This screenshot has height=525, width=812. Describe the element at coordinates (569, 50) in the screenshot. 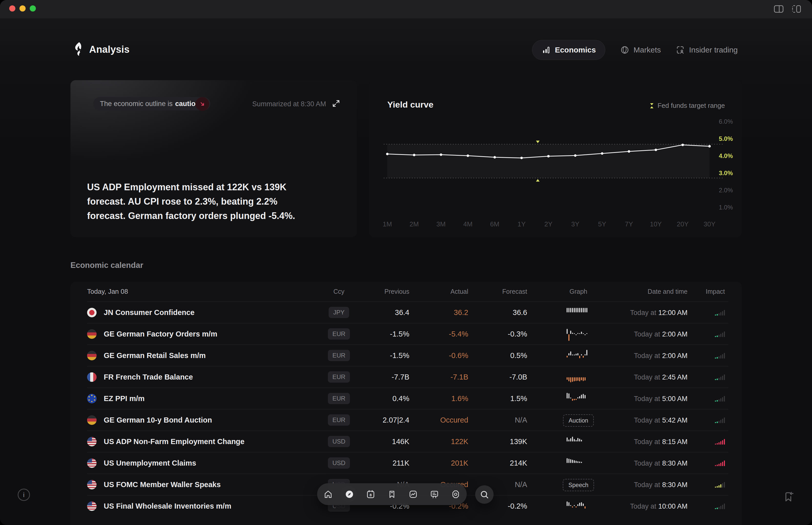

I see `tab-economics: Economics` at that location.